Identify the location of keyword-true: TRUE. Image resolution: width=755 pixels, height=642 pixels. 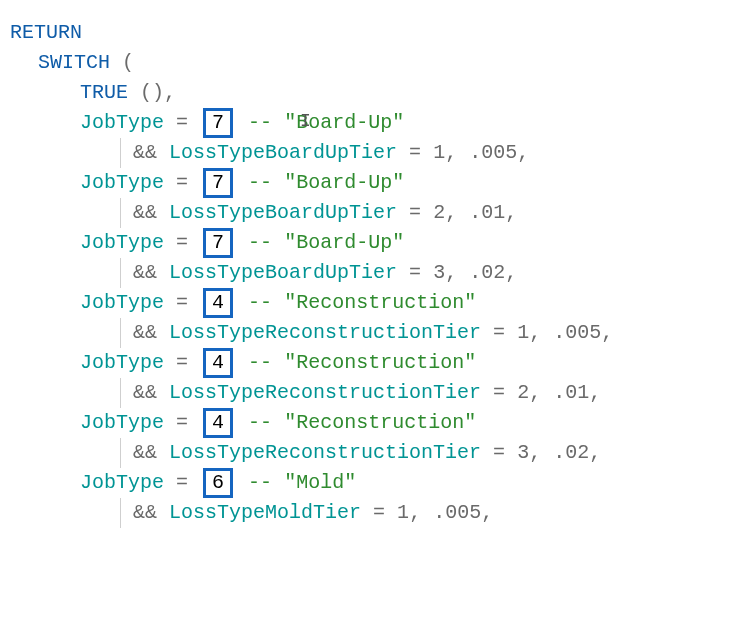
(104, 92).